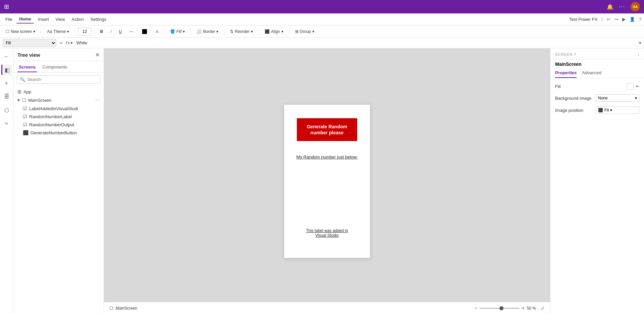 The image size is (644, 314). What do you see at coordinates (305, 32) in the screenshot?
I see `group-button: ⊞ Group ▾` at bounding box center [305, 32].